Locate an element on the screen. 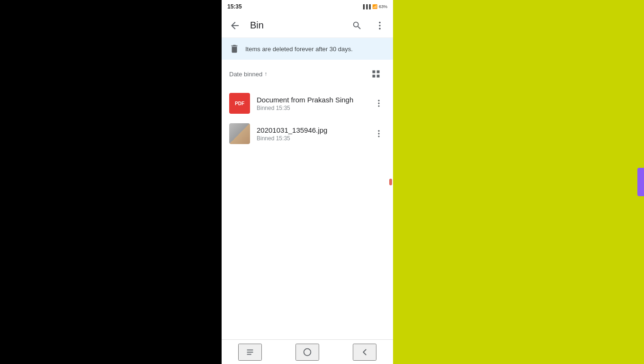 This screenshot has height=364, width=644. sort-label-text: Date binned is located at coordinates (246, 74).